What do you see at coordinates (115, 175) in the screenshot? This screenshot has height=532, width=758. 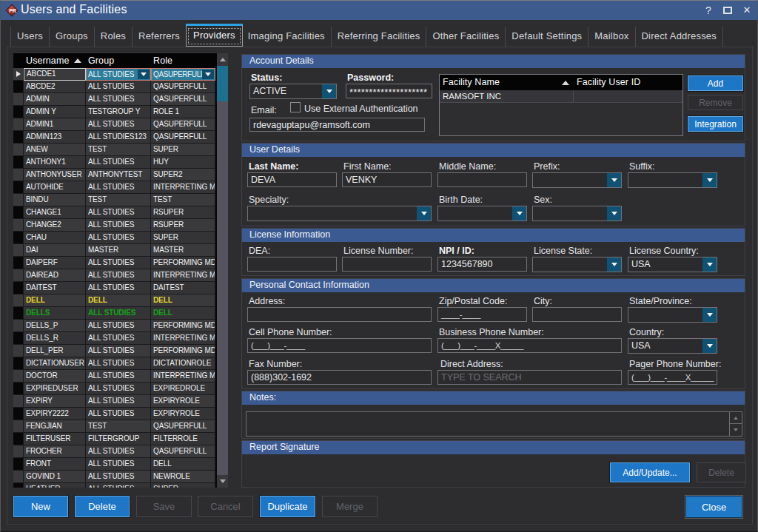 I see `table-row: ANTHONYUSER ANTHONYTEST SUPER2` at bounding box center [115, 175].